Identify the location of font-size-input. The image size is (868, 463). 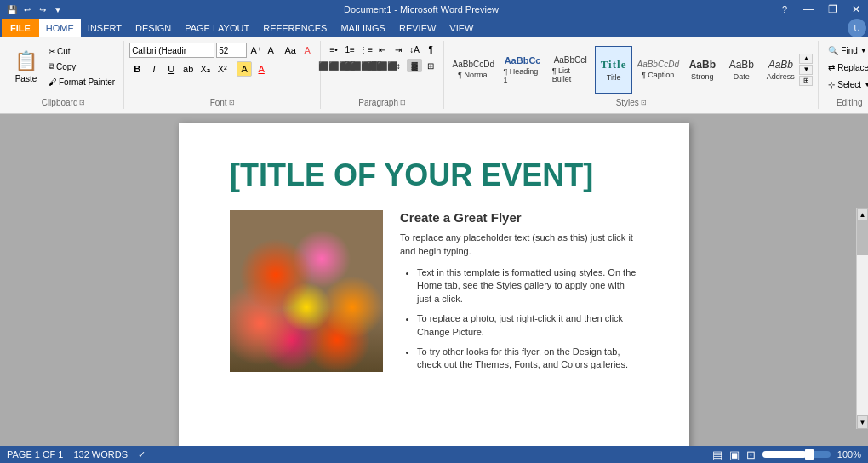
(231, 50).